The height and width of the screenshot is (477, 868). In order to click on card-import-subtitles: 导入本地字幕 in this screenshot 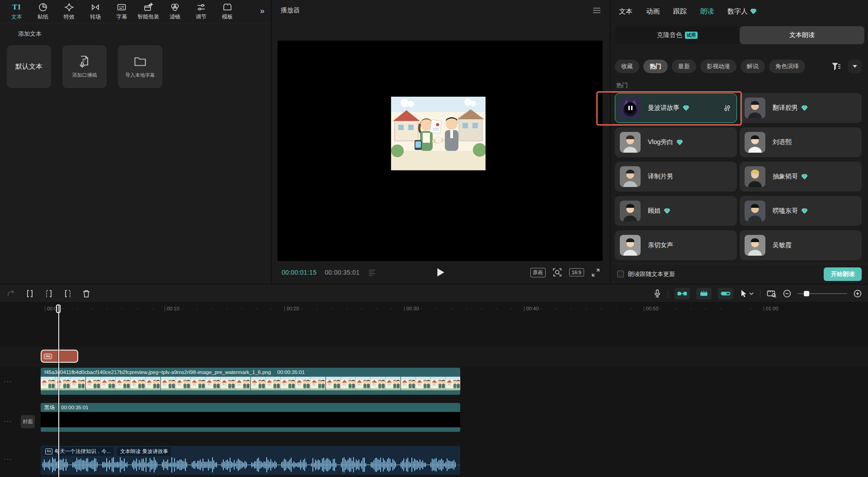, I will do `click(140, 67)`.